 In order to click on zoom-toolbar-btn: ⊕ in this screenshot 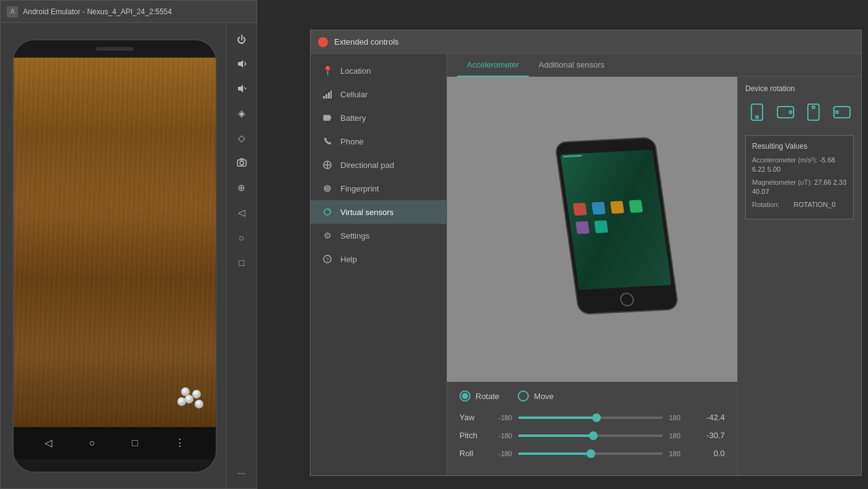, I will do `click(242, 188)`.